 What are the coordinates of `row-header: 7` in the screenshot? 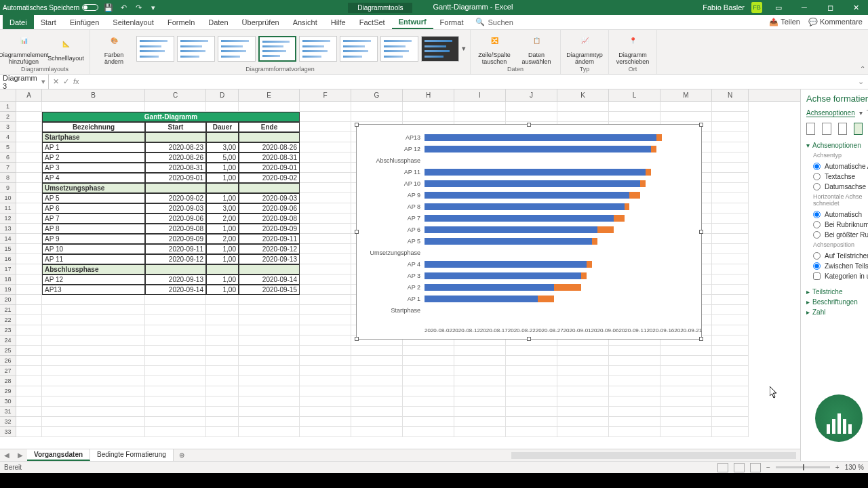 It's located at (8, 168).